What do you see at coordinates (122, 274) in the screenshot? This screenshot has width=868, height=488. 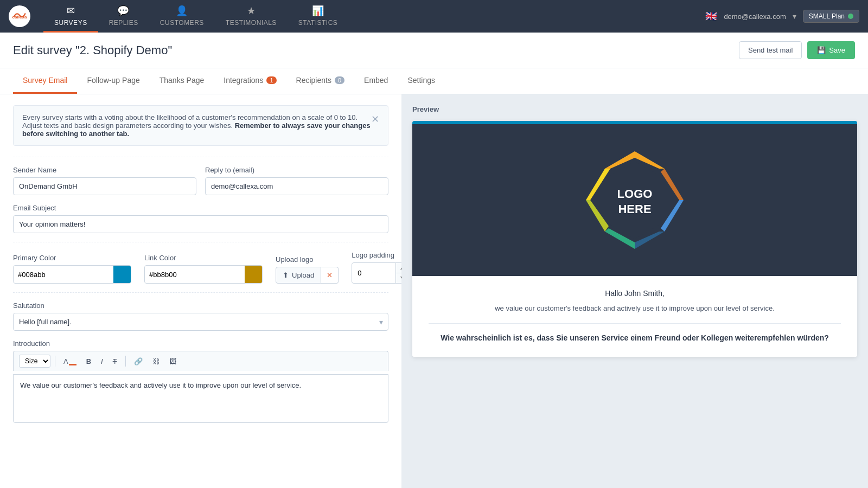 I see `primary-color-swatch` at bounding box center [122, 274].